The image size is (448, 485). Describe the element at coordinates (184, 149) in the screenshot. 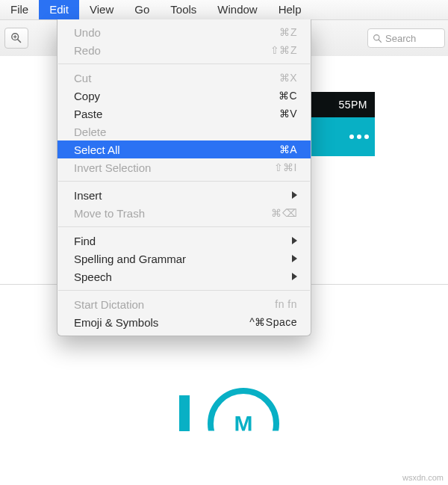

I see `menu-item-select-all: Select All⌘A` at that location.